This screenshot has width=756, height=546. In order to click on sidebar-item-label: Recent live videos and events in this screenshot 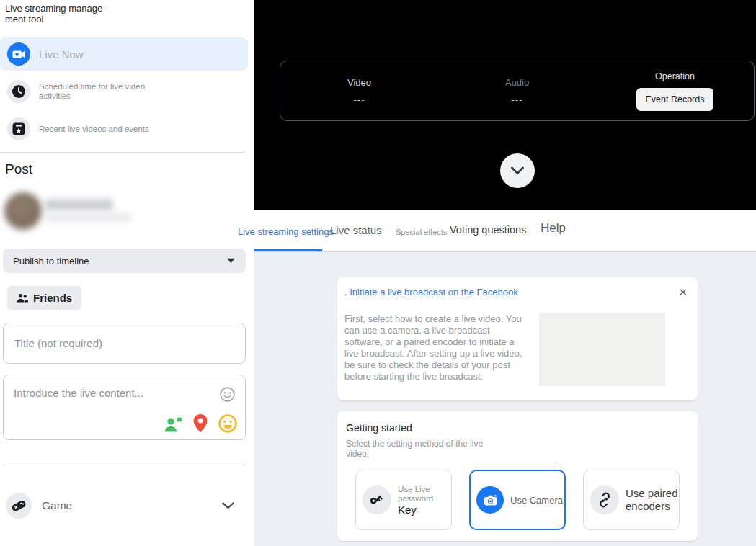, I will do `click(107, 130)`.